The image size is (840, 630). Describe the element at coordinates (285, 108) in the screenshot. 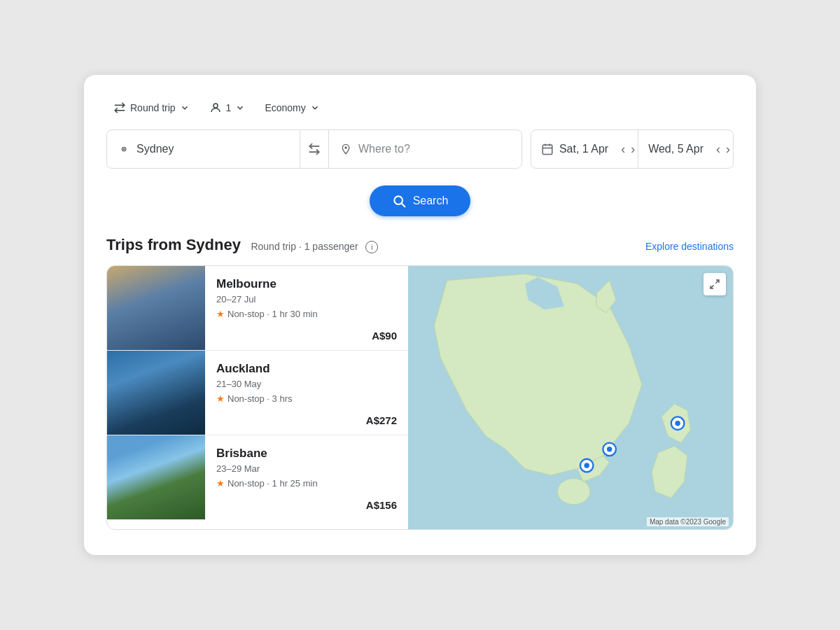

I see `class-label: Economy` at that location.